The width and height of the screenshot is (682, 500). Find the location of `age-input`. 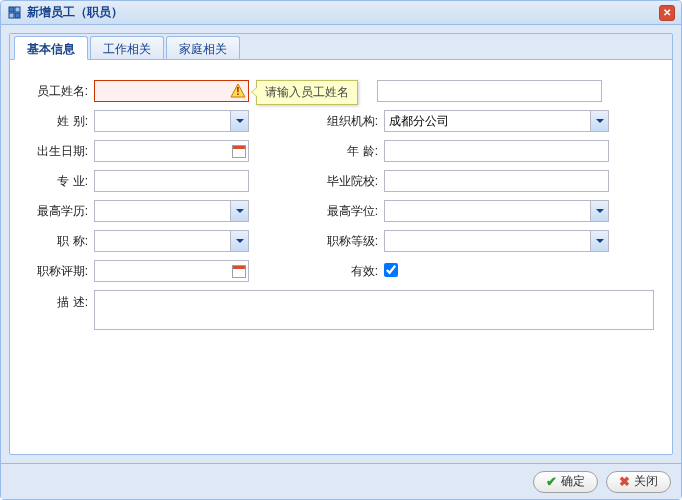

age-input is located at coordinates (496, 151).